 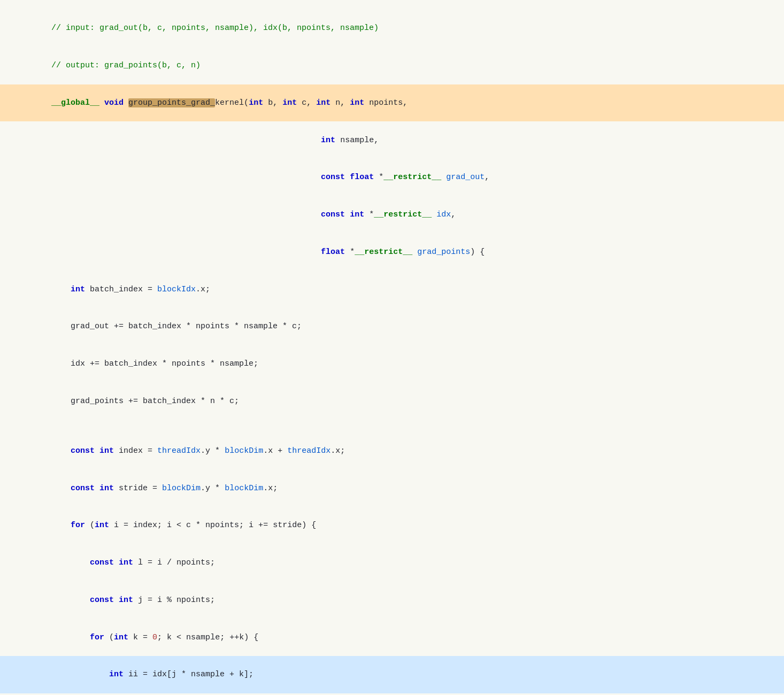 I want to click on kw-void: void, so click(x=114, y=103).